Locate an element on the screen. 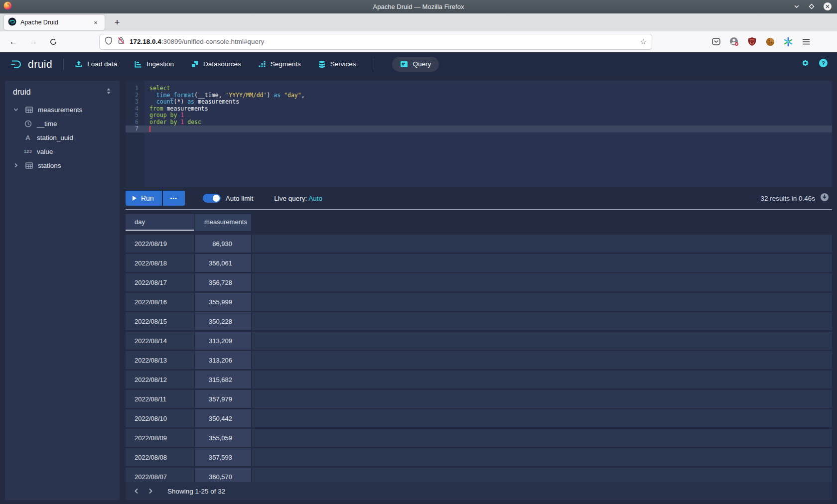 The width and height of the screenshot is (837, 504). tracking-shield-icon is located at coordinates (109, 42).